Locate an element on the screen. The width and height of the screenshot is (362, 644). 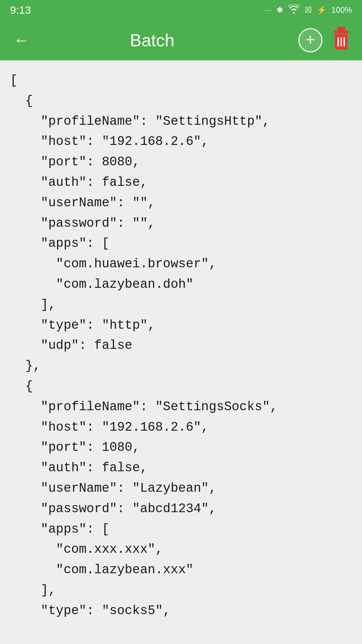
wifi-icon is located at coordinates (294, 10).